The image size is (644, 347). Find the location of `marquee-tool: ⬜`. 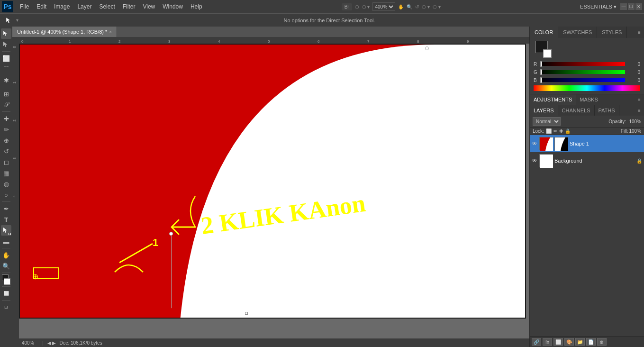

marquee-tool: ⬜ is located at coordinates (6, 58).